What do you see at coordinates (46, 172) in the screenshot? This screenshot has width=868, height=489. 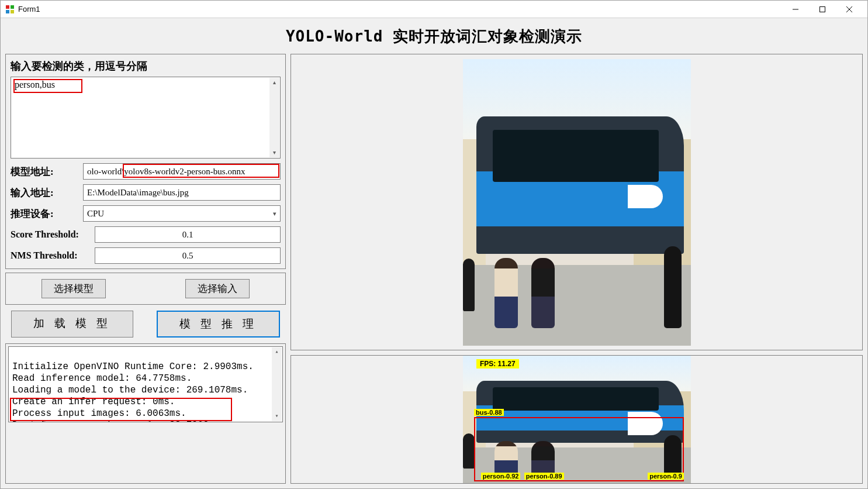 I see `model-path-label: 模型地址:` at bounding box center [46, 172].